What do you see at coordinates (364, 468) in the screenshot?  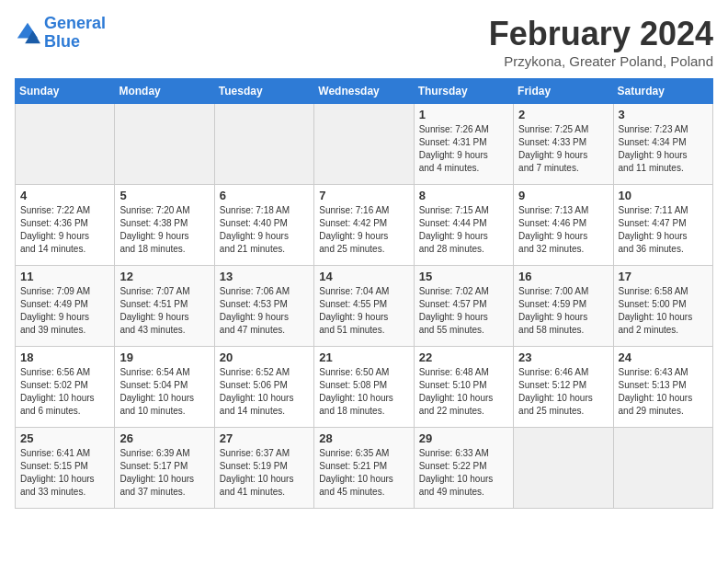 I see `calendar-week-5: 25Sunrise: 6:41 AM Sunset: 5:15 PM Dayli…` at bounding box center [364, 468].